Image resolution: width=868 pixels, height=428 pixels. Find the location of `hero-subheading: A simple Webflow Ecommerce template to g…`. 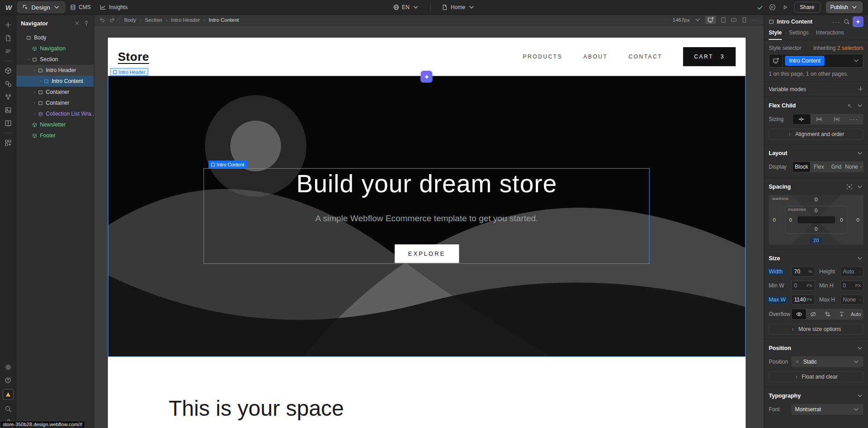

hero-subheading: A simple Webflow Ecommerce template to g… is located at coordinates (427, 219).